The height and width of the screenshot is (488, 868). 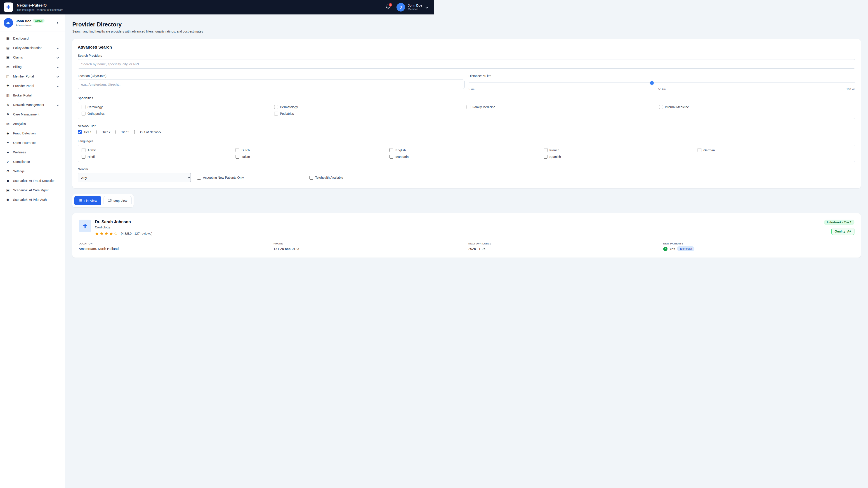 I want to click on analytics-icon: ▧, so click(x=8, y=124).